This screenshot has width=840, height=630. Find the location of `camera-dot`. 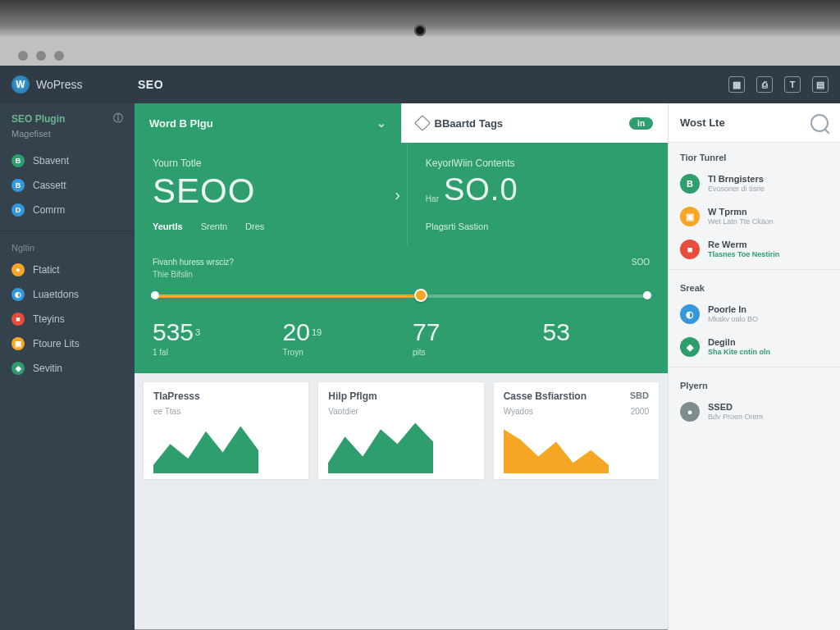

camera-dot is located at coordinates (420, 30).